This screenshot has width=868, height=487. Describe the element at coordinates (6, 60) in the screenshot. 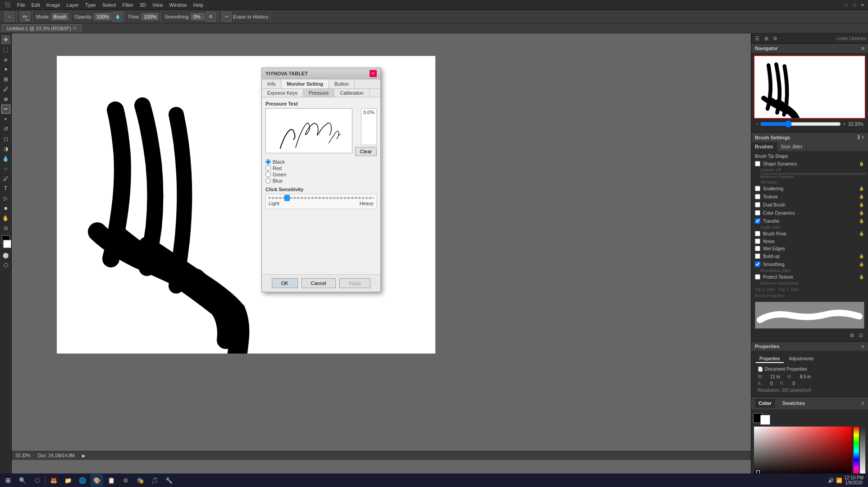

I see `lasso-tool: ⌀` at that location.